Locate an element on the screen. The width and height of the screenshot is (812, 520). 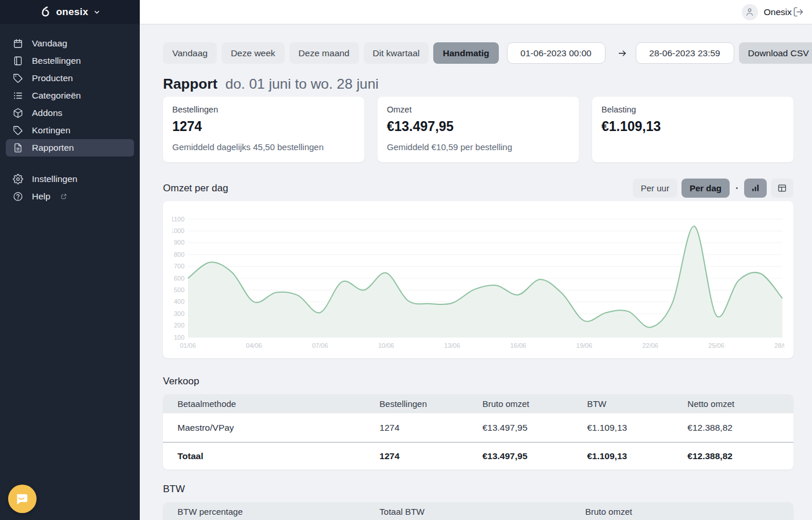
svg-text: 800 is located at coordinates (179, 254).